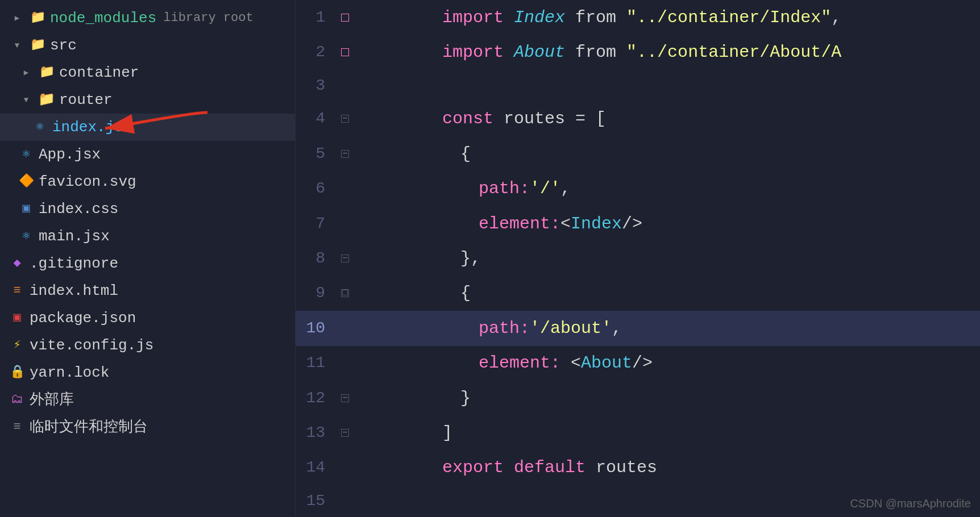 This screenshot has width=980, height=517. What do you see at coordinates (52, 400) in the screenshot?
I see `external-libs-label: 外部库` at bounding box center [52, 400].